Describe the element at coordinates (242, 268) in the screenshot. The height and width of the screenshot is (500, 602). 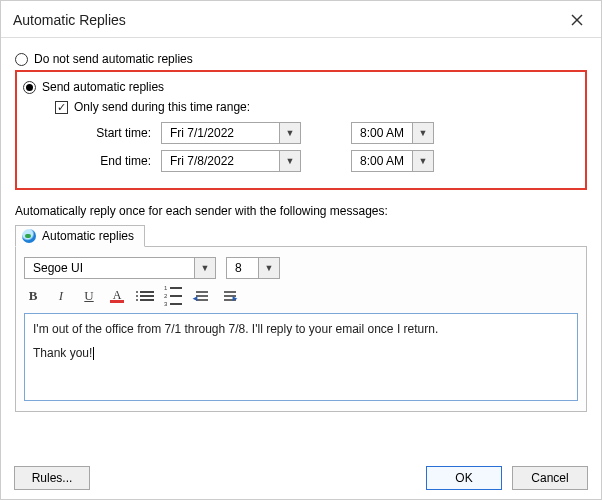
I see `font-size-value: 8` at that location.